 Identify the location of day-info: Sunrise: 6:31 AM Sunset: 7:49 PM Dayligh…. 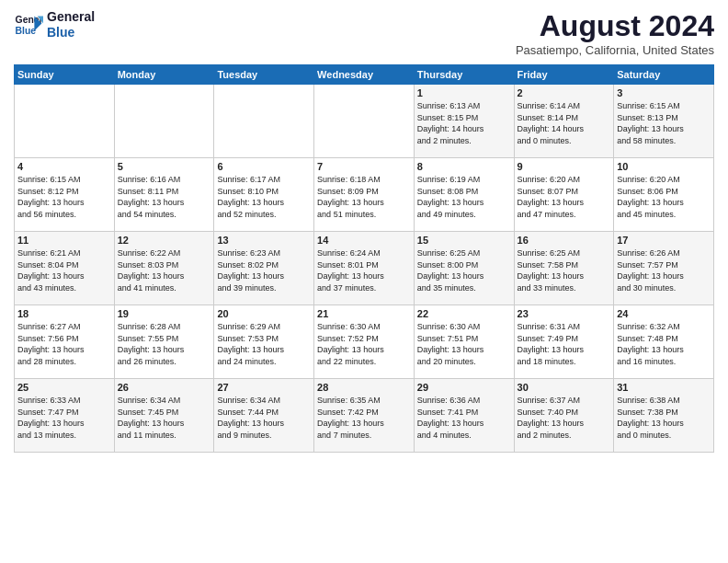
(564, 344).